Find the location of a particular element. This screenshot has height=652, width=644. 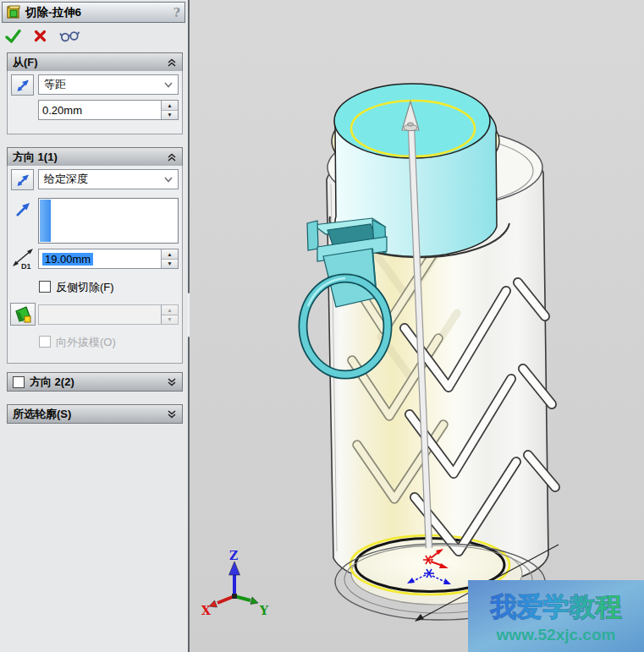

pm-toolbar is located at coordinates (42, 36).